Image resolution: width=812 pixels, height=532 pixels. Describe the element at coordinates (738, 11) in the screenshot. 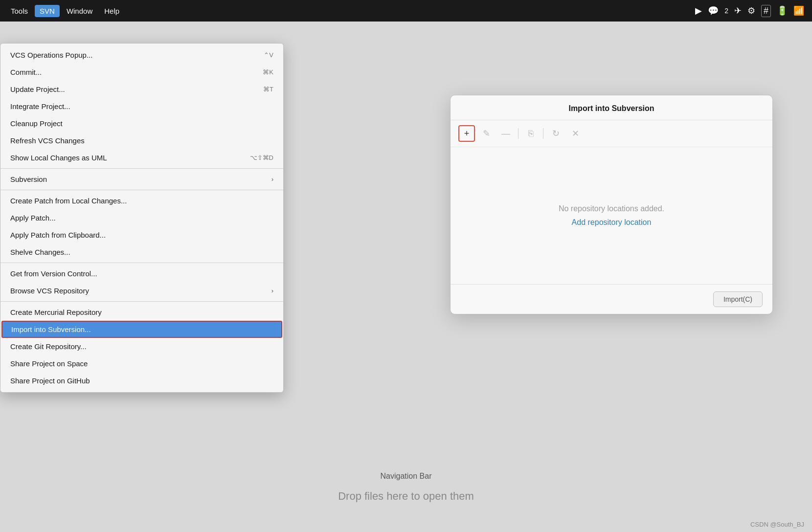

I see `send-icon: ✈` at that location.